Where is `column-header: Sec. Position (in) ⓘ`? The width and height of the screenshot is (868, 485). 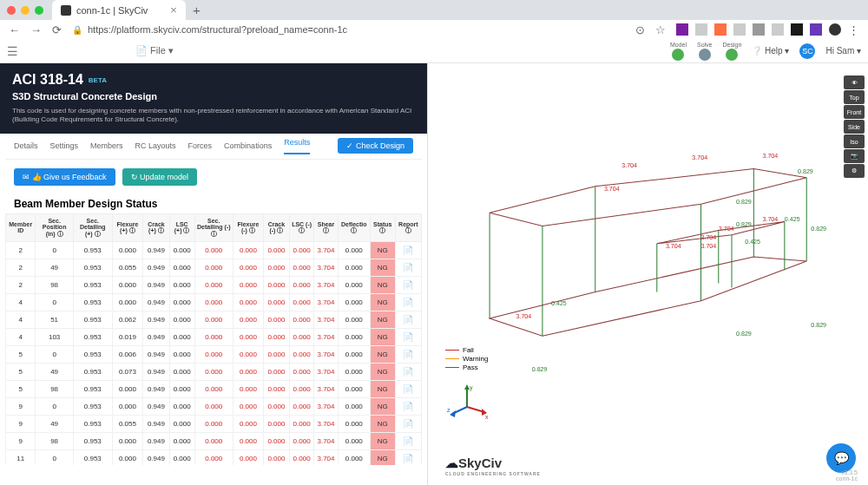 column-header: Sec. Position (in) ⓘ is located at coordinates (54, 227).